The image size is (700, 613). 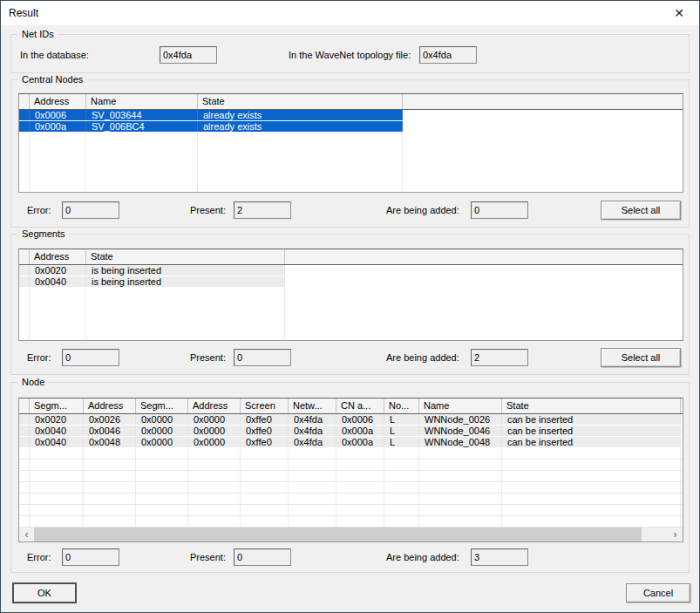 I want to click on table-row: 0x0040is being inserted, so click(x=152, y=283).